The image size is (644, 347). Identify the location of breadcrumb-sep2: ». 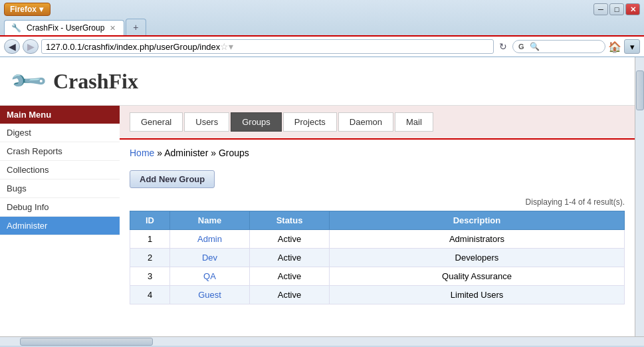
(213, 153).